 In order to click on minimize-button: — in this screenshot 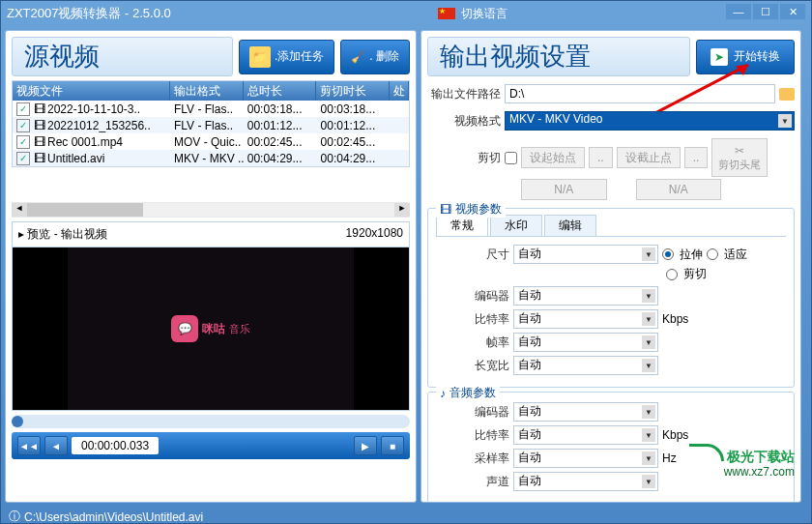, I will do `click(739, 12)`.